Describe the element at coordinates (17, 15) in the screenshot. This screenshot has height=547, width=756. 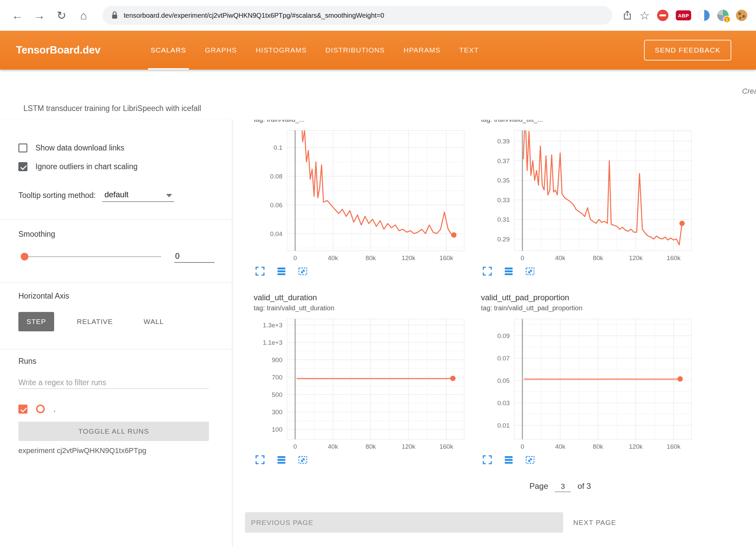
I see `back-icon: ←` at that location.